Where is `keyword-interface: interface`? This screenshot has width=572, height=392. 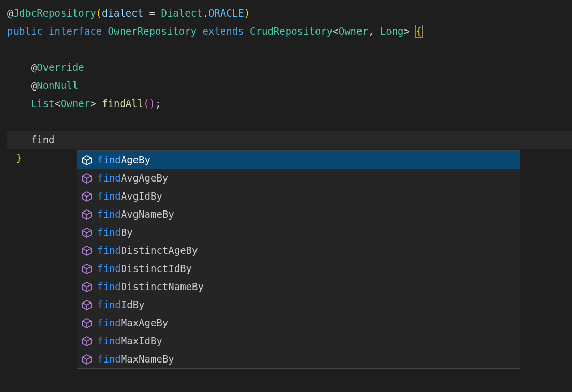 keyword-interface: interface is located at coordinates (76, 31).